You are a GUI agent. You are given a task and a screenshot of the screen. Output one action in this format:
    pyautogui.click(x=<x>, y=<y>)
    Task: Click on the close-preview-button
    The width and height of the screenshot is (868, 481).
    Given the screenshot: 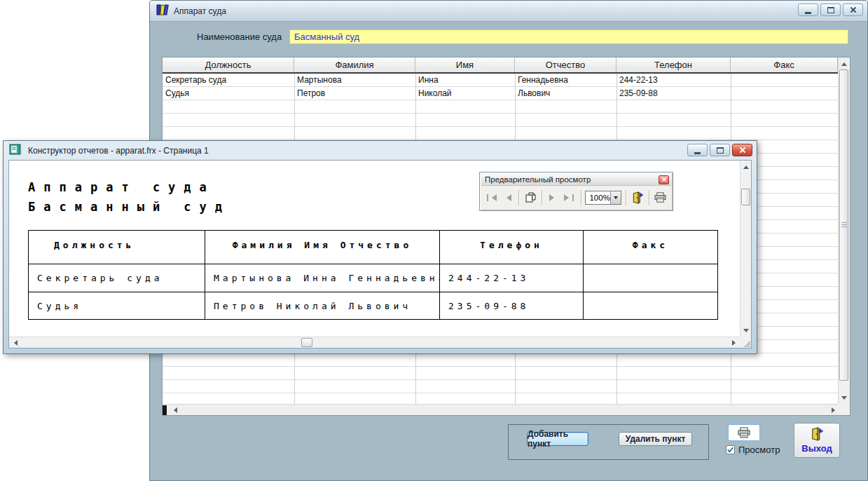 What is the action you would take?
    pyautogui.click(x=638, y=198)
    